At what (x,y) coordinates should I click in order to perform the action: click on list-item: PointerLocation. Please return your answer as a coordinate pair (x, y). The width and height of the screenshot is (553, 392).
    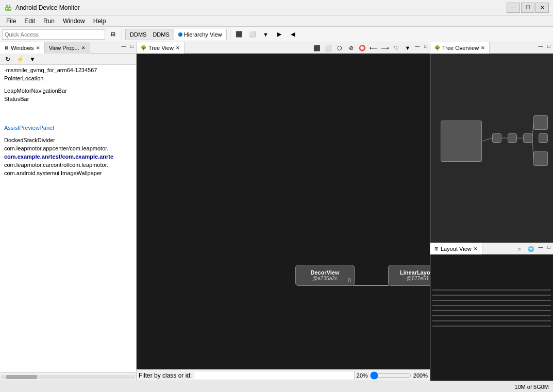
    Looking at the image, I should click on (68, 78).